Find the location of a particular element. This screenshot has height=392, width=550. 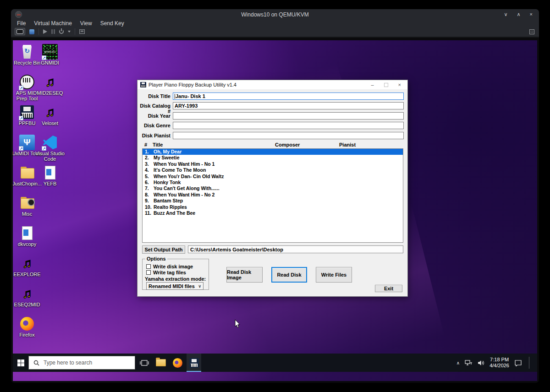

task-view-button is located at coordinates (144, 363).